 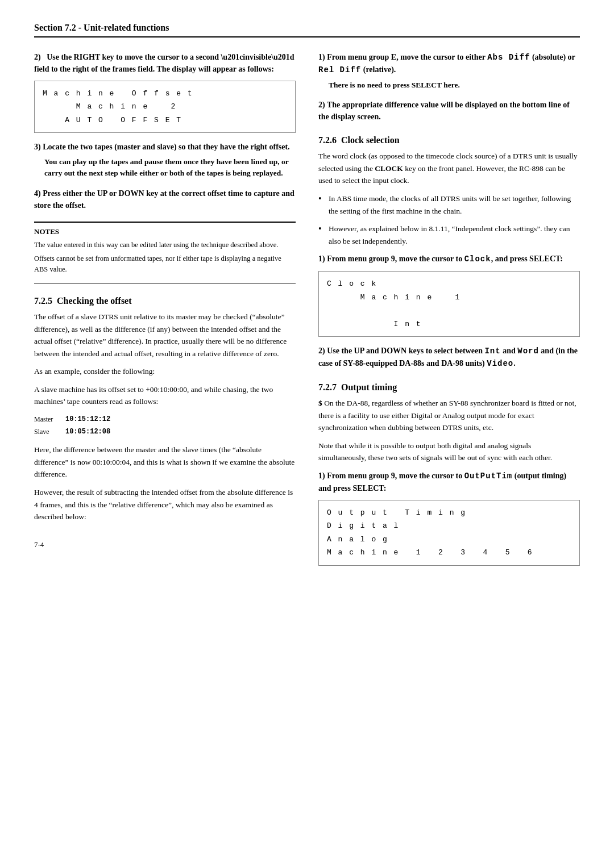 I want to click on bullet-2-text: However, as explained below in 8.1.11, “…, so click(x=454, y=235).